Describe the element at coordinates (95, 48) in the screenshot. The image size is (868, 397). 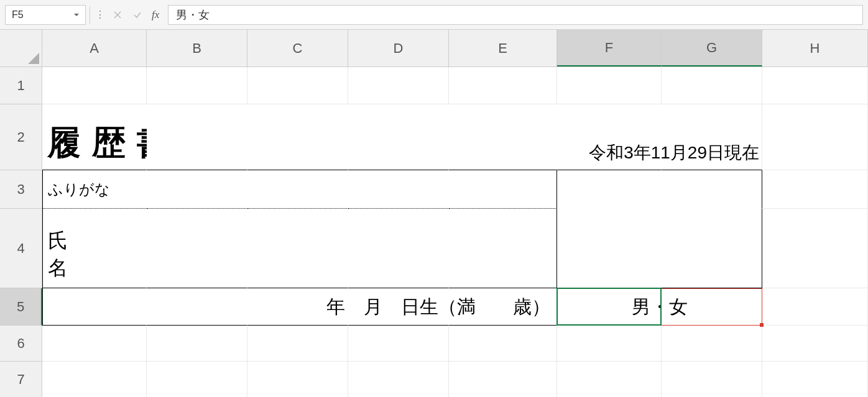
I see `col-header-A: A` at that location.